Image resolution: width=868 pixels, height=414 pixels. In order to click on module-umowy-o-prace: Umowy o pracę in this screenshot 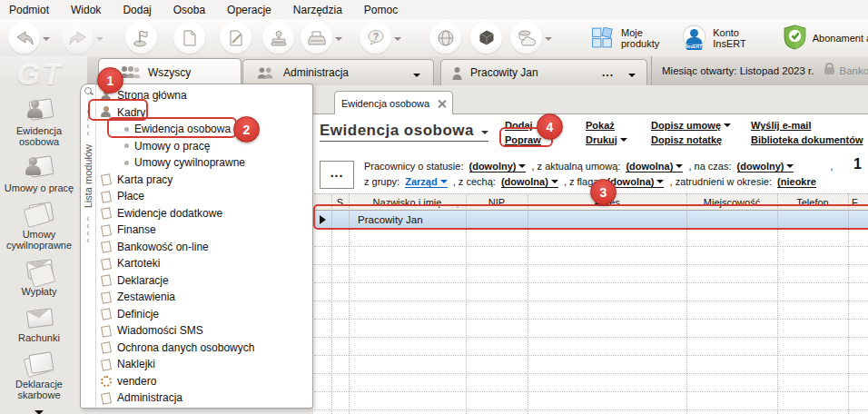, I will do `click(39, 174)`.